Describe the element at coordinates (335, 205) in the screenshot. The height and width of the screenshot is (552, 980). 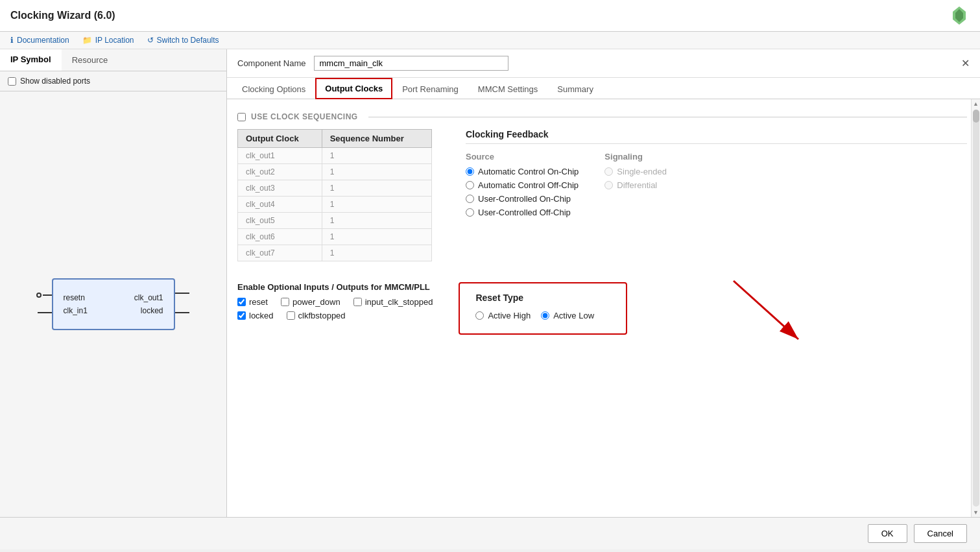
I see `table-row: clk_out41` at that location.